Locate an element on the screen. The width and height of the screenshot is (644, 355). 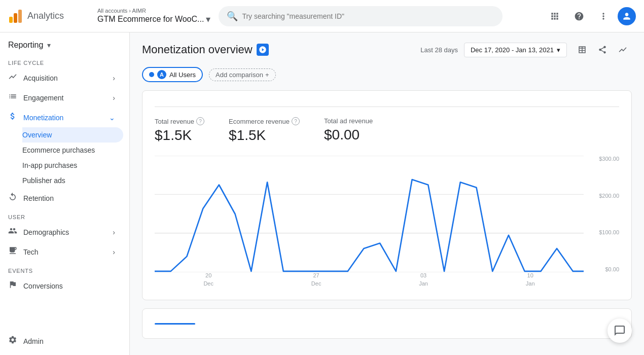
metric-ecommerce-revenue: Ecommerce revenue ? $1.5K is located at coordinates (264, 130).